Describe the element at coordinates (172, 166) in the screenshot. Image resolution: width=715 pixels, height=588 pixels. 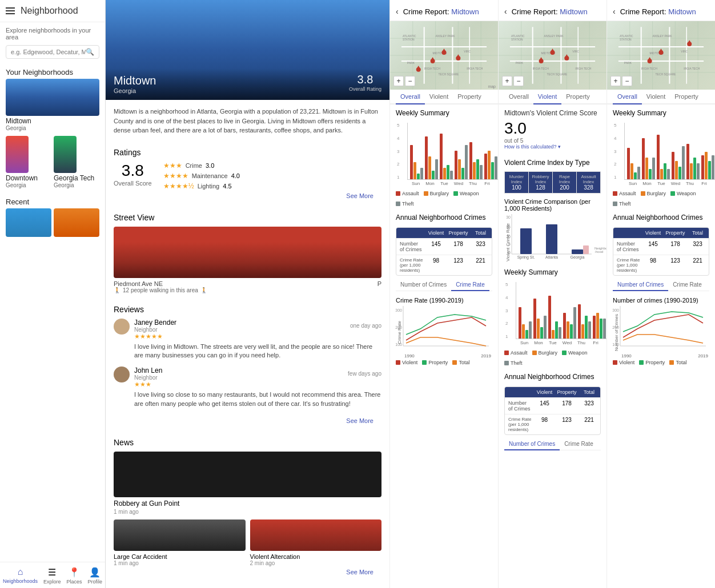
I see `crime-stars: ★★★` at that location.